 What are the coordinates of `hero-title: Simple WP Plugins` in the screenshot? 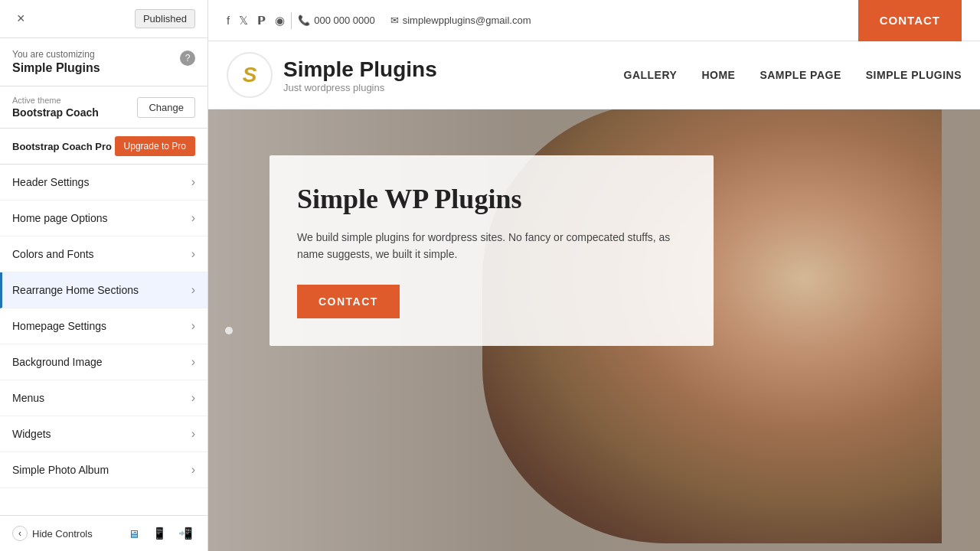 It's located at (490, 199).